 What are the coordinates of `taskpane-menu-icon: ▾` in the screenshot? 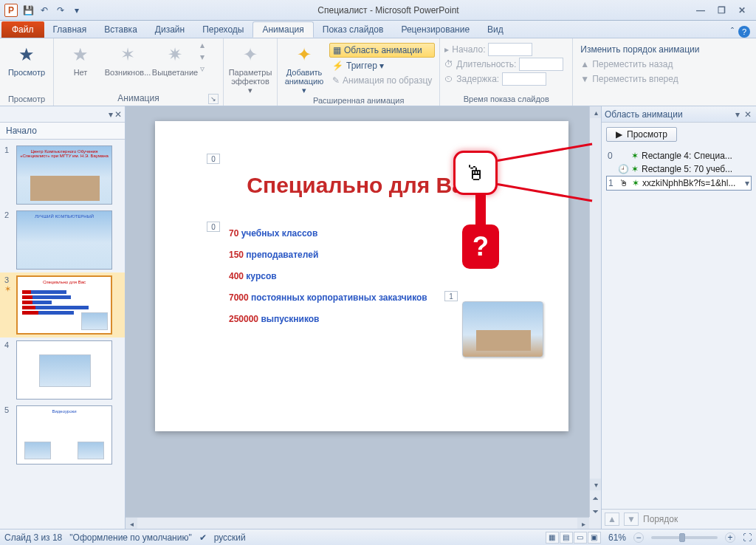 It's located at (738, 114).